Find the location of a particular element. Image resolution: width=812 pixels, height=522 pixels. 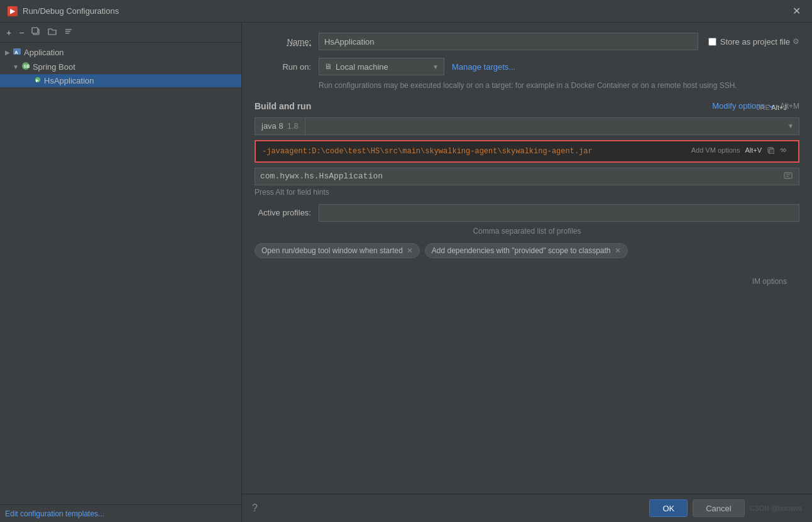

help-icon: ? is located at coordinates (255, 508).